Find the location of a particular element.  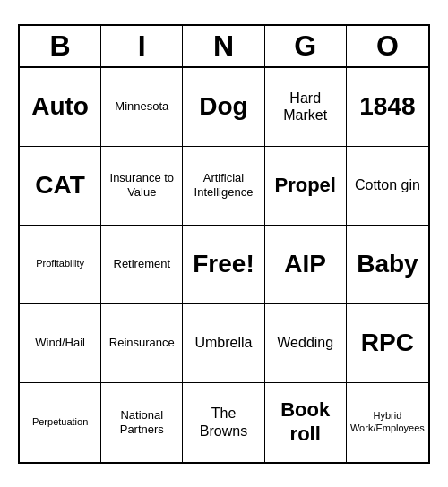

bingo-cell: Umbrella is located at coordinates (224, 344).